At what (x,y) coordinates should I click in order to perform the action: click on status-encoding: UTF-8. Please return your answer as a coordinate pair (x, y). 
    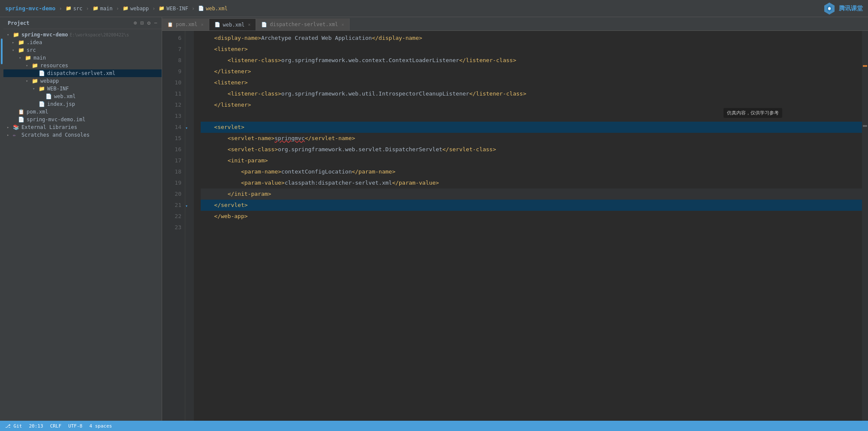
    Looking at the image, I should click on (75, 426).